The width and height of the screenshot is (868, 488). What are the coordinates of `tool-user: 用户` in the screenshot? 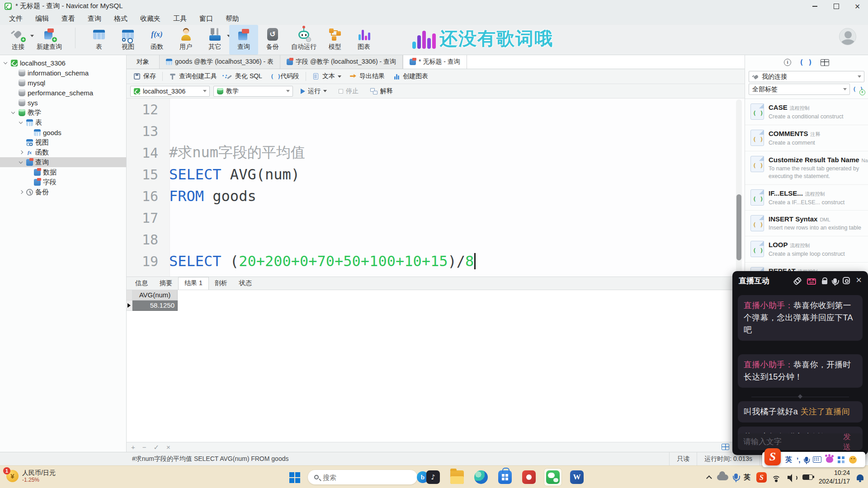 It's located at (186, 40).